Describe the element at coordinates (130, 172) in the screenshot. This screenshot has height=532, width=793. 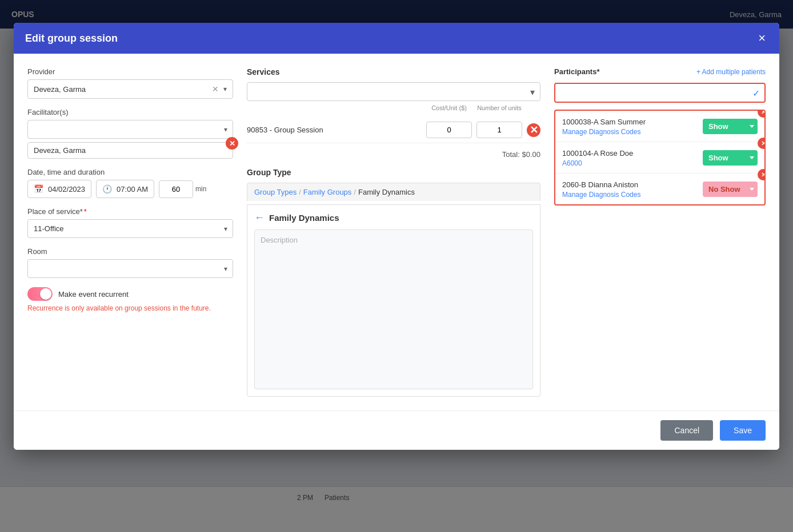
I see `datetime-label: Date, time and duration` at that location.